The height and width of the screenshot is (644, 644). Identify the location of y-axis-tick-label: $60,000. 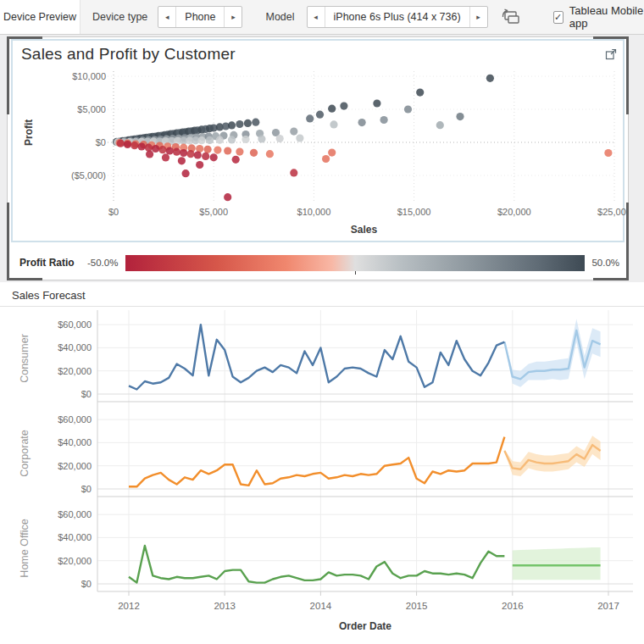
(75, 419).